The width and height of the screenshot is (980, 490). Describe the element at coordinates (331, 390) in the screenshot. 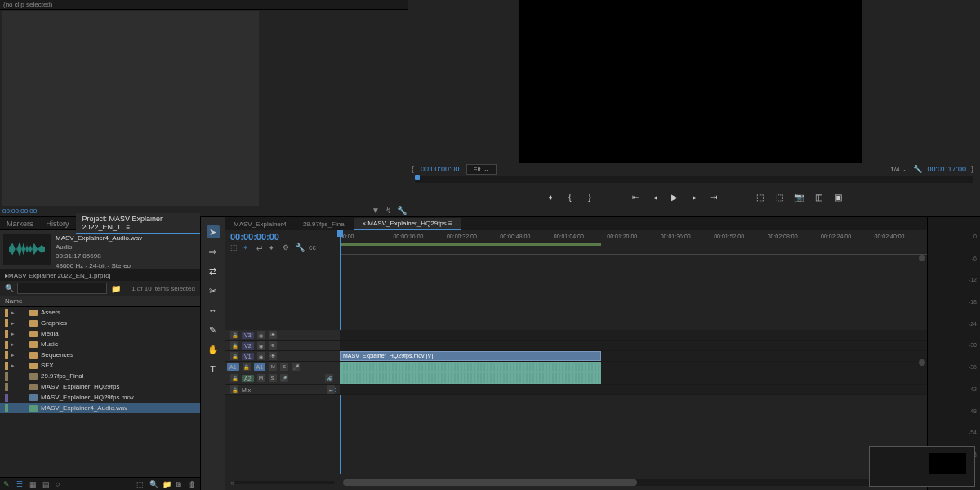

I see `expand-icon: ⇤` at that location.